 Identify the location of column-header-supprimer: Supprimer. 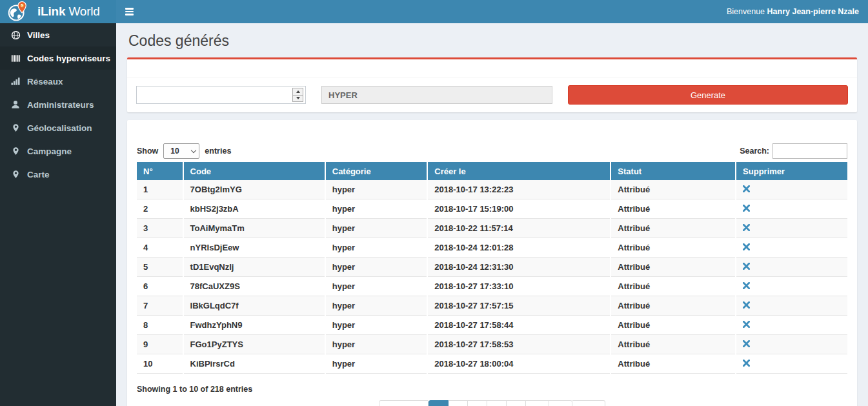
(791, 171).